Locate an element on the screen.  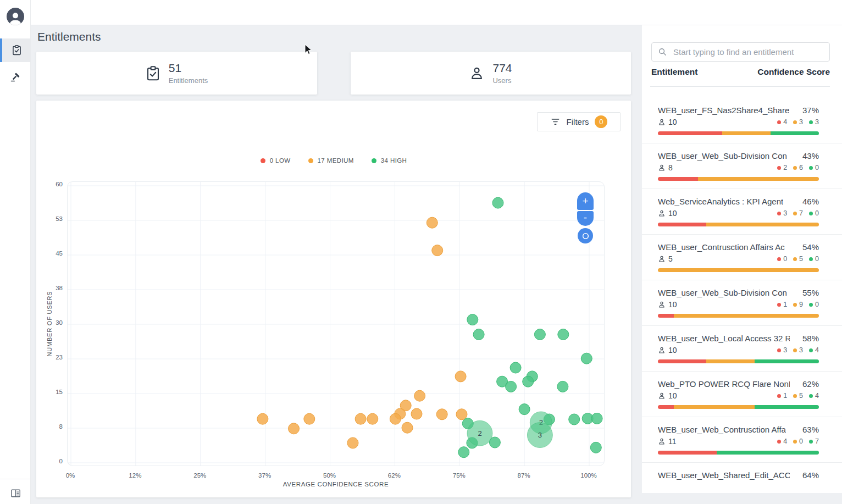
avatar is located at coordinates (15, 16).